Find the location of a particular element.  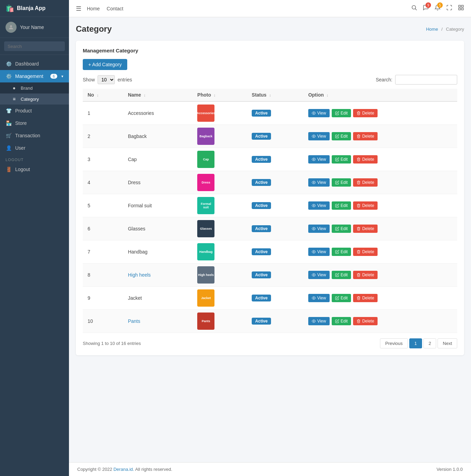

pagination: Previous 1 2 Next is located at coordinates (419, 344).